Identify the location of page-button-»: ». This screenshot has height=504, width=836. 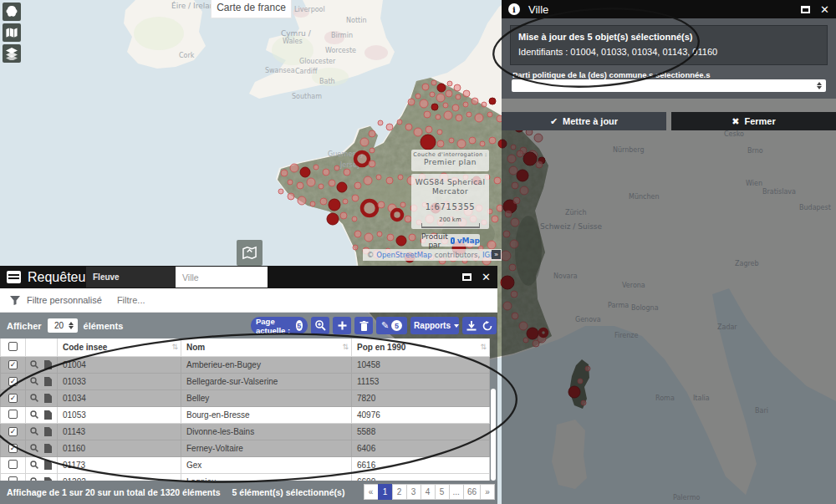
(487, 491).